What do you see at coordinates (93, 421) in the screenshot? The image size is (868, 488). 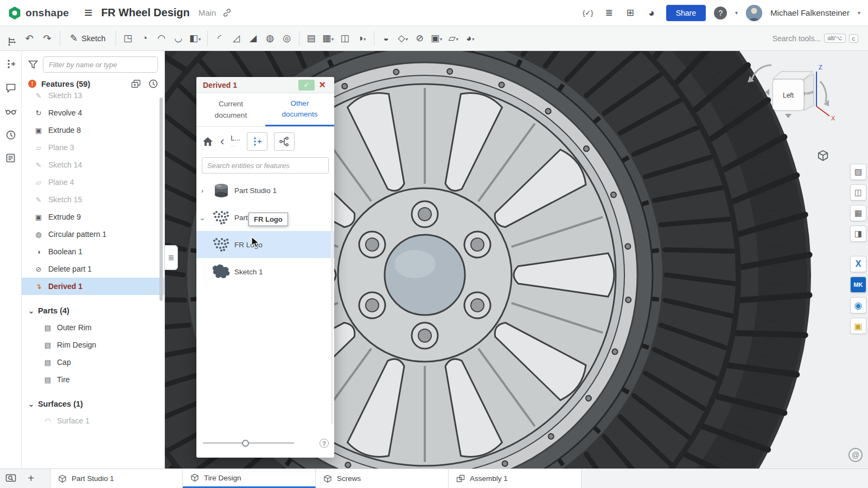 I see `surface-item-surface-1: ◠Surface 1` at bounding box center [93, 421].